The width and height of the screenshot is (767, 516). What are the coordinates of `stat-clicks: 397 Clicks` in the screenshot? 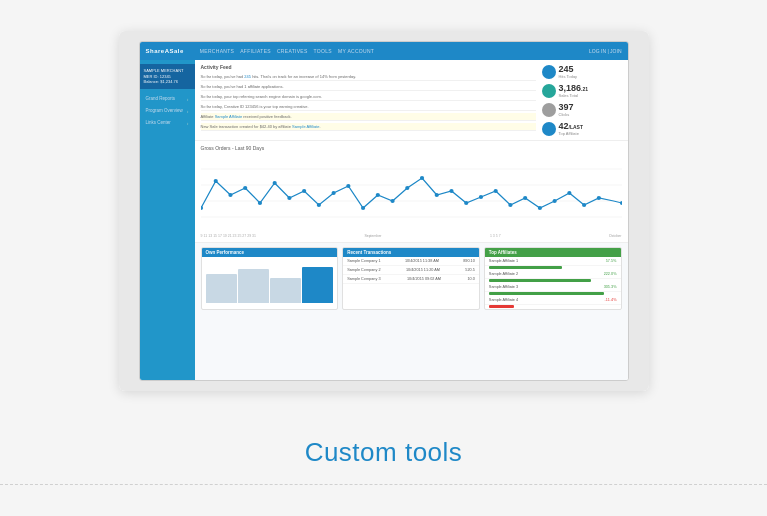 It's located at (582, 110).